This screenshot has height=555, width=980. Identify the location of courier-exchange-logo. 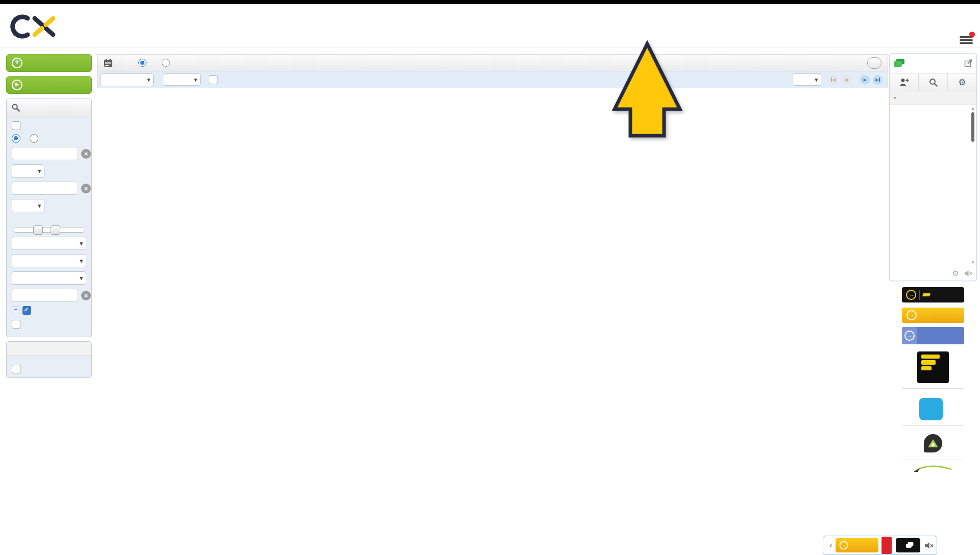
(35, 27).